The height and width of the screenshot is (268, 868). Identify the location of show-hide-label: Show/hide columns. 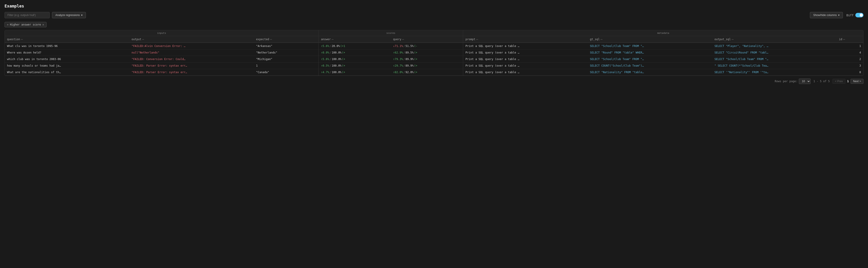
(825, 15).